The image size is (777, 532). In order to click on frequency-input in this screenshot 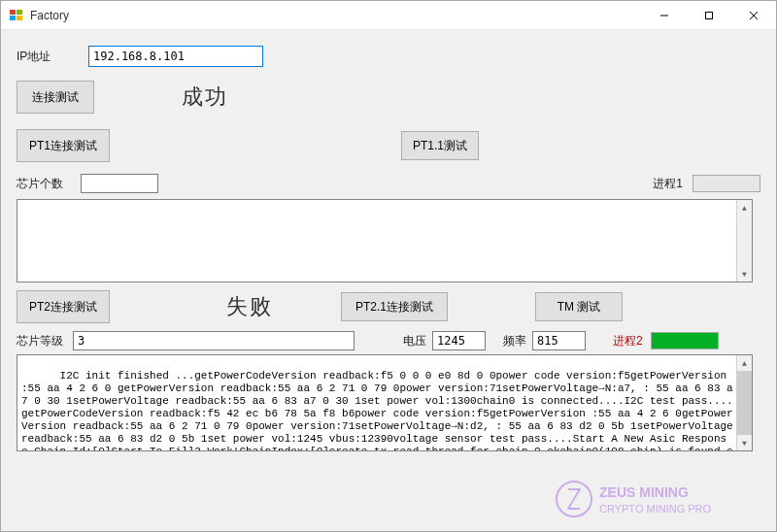, I will do `click(559, 341)`.